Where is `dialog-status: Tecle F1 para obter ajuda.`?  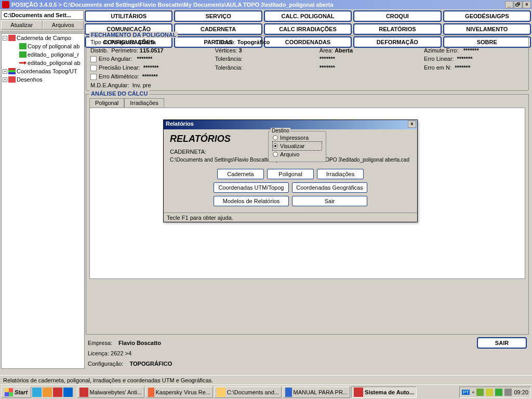
dialog-status: Tecle F1 para obter ajuda. is located at coordinates (290, 217).